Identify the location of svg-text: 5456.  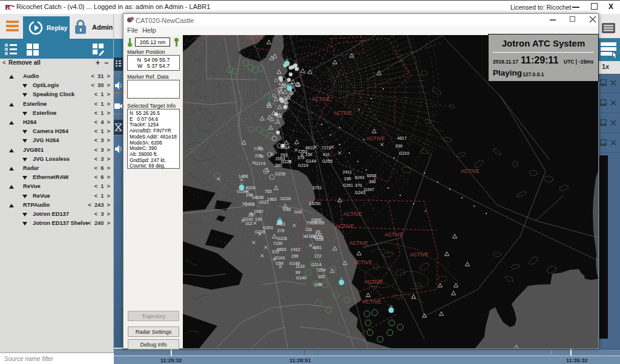
(250, 204).